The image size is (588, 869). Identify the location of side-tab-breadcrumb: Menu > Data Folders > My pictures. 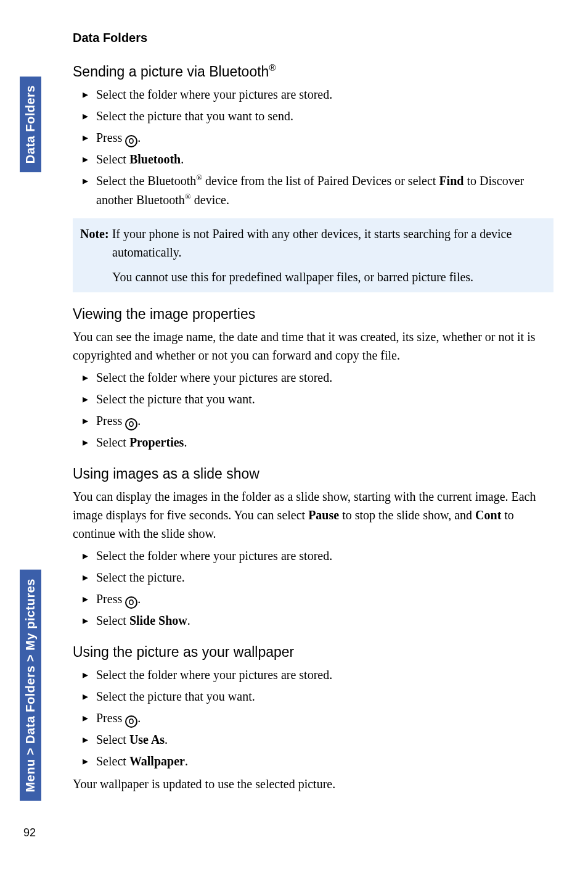
(31, 686).